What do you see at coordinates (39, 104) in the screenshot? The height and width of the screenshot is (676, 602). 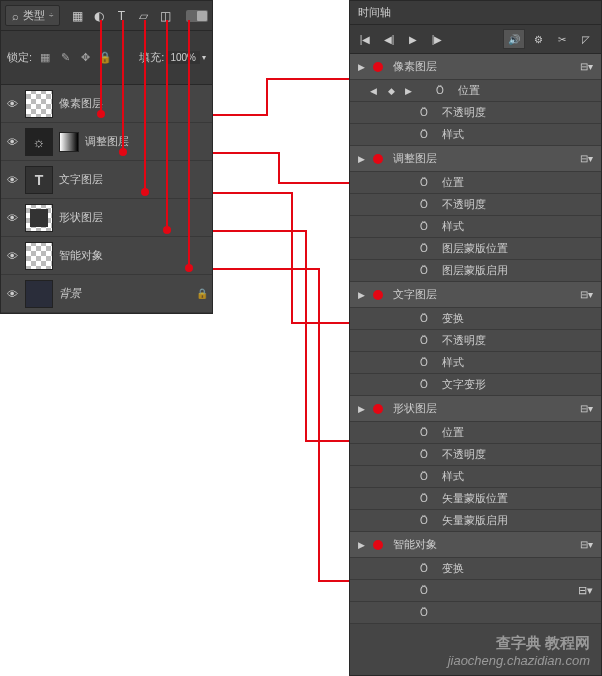 I see `layer-thumb` at bounding box center [39, 104].